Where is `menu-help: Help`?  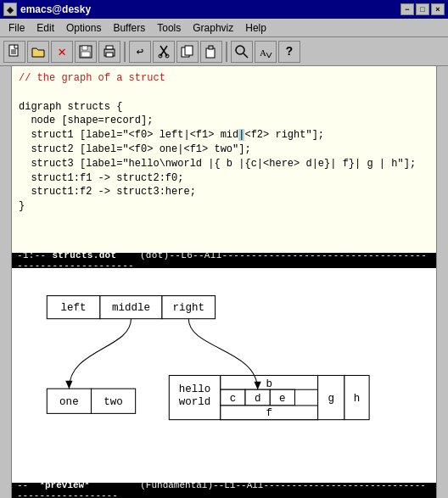 menu-help: Help is located at coordinates (256, 28).